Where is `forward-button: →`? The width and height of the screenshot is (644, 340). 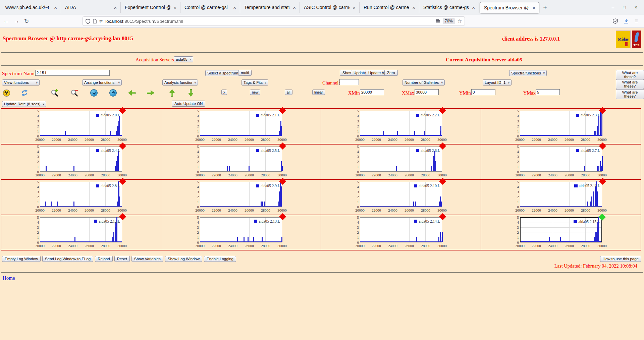
forward-button: → is located at coordinates (17, 21).